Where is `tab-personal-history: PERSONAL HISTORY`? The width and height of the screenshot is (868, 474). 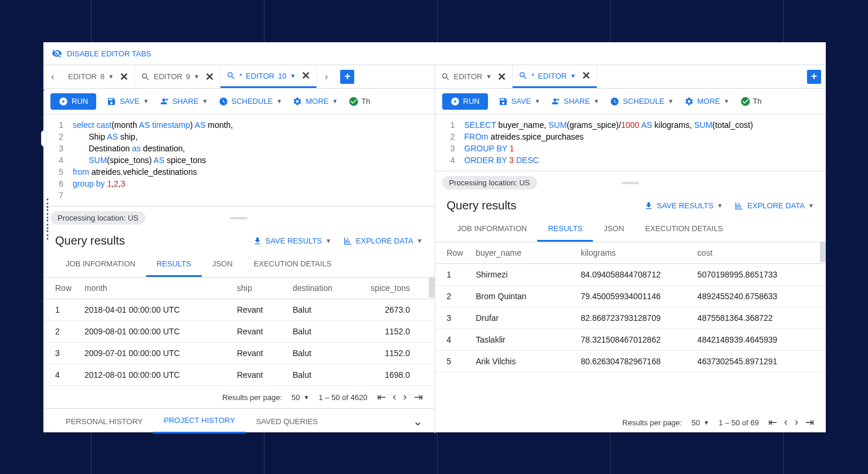
tab-personal-history: PERSONAL HISTORY is located at coordinates (104, 421).